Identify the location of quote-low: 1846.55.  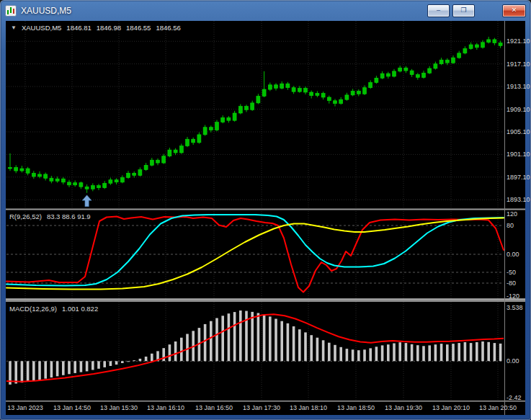
(138, 27).